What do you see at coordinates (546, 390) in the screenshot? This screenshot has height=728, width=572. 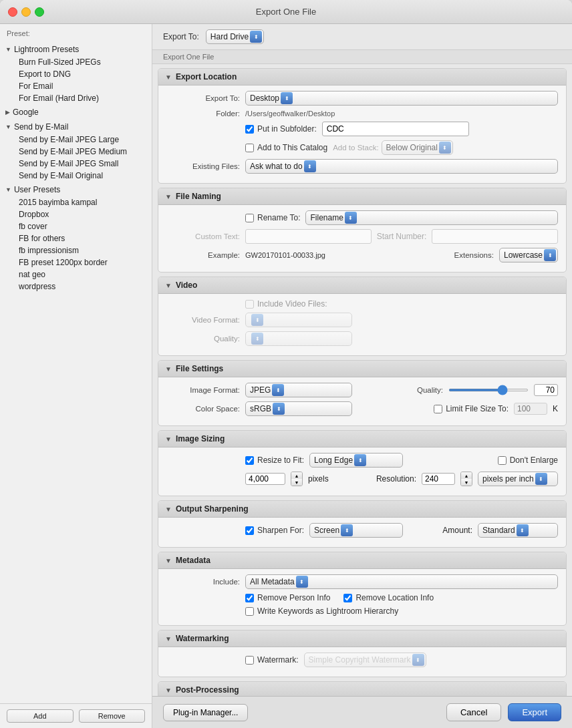 I see `quality-value-input` at bounding box center [546, 390].